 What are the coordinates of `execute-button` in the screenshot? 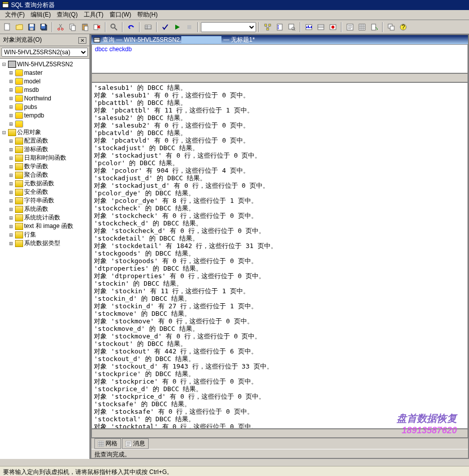 It's located at (177, 27).